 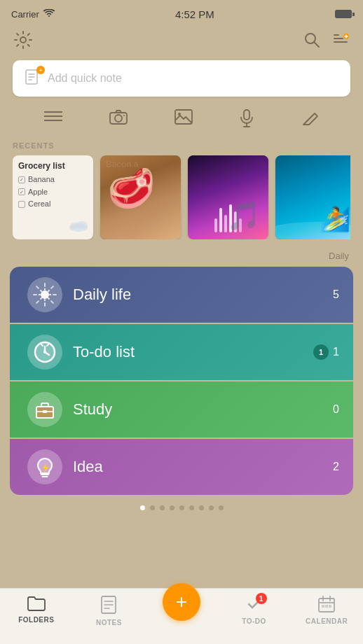 What do you see at coordinates (336, 467) in the screenshot?
I see `idea-count: 2` at bounding box center [336, 467].